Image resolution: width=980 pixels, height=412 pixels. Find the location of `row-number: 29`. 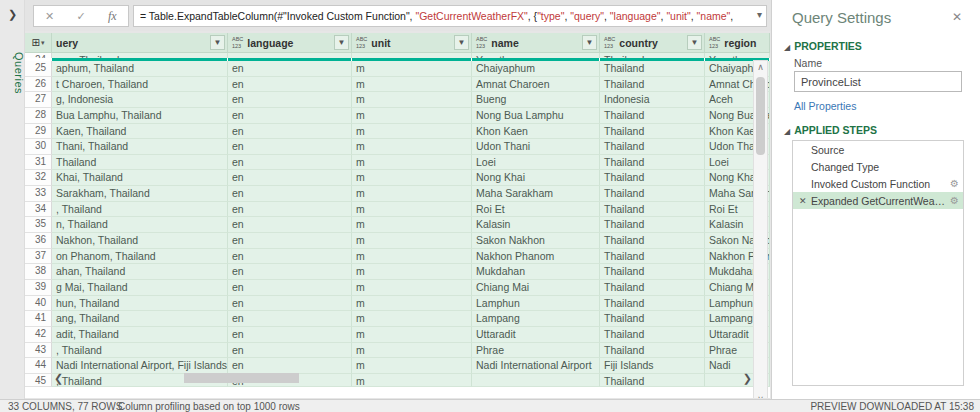

row-number: 29 is located at coordinates (38, 132).